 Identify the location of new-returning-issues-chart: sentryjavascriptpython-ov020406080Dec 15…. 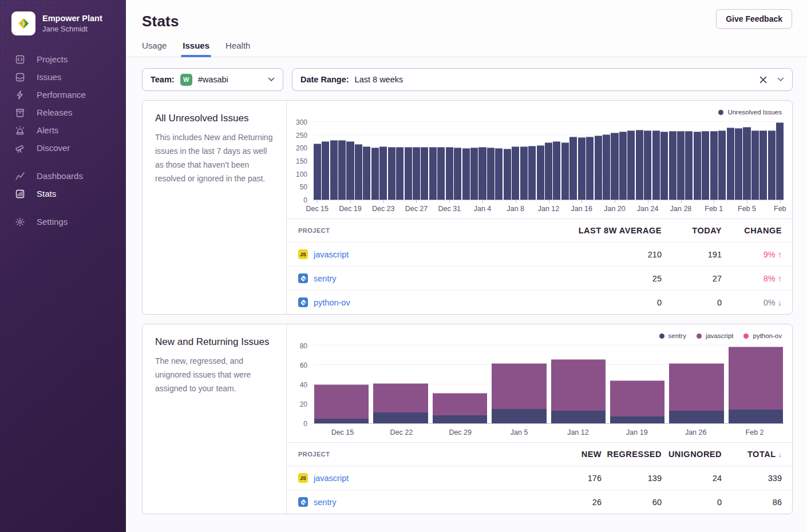
(539, 383).